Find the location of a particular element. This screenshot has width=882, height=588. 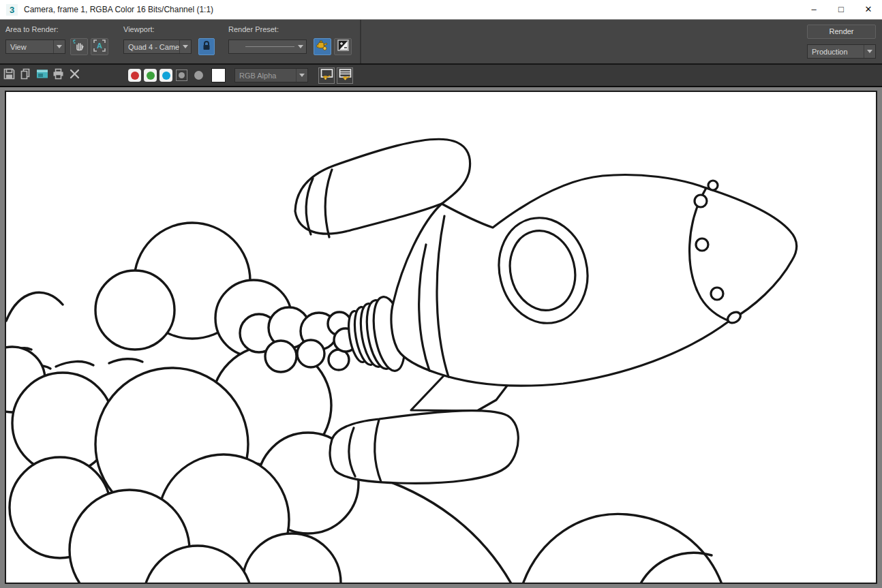

window-teapot-icon is located at coordinates (327, 76).